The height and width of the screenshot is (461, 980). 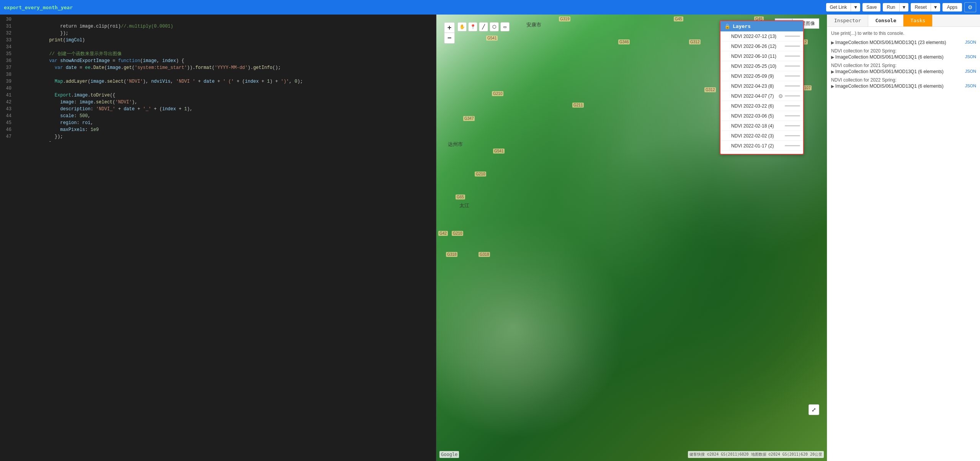 What do you see at coordinates (896, 7) in the screenshot?
I see `run-group: Run ▼` at bounding box center [896, 7].